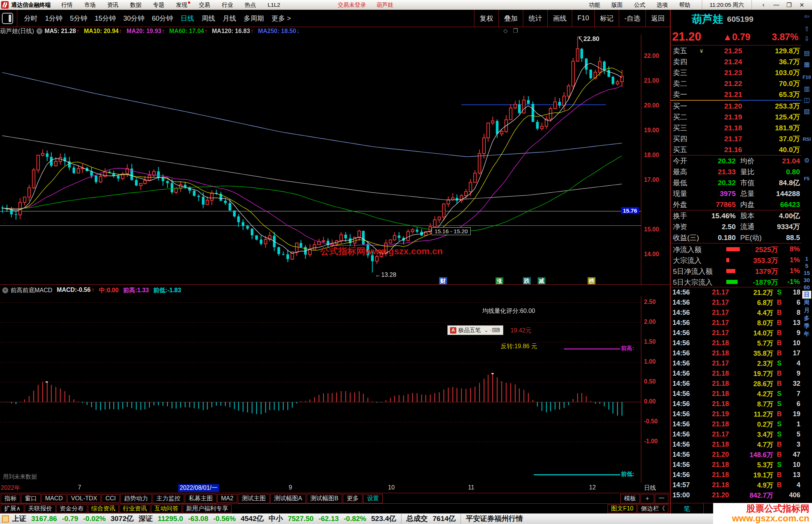 The height and width of the screenshot is (524, 812). Describe the element at coordinates (789, 5) in the screenshot. I see `restore-icon: ❐` at that location.